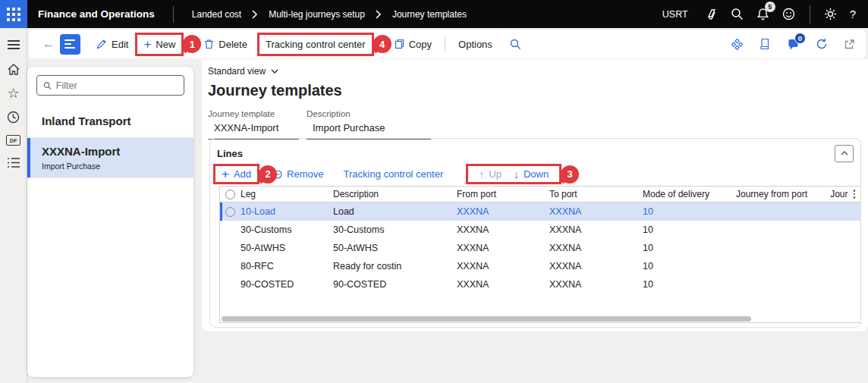 The height and width of the screenshot is (383, 868). Describe the element at coordinates (225, 174) in the screenshot. I see `plus-icon: +` at that location.